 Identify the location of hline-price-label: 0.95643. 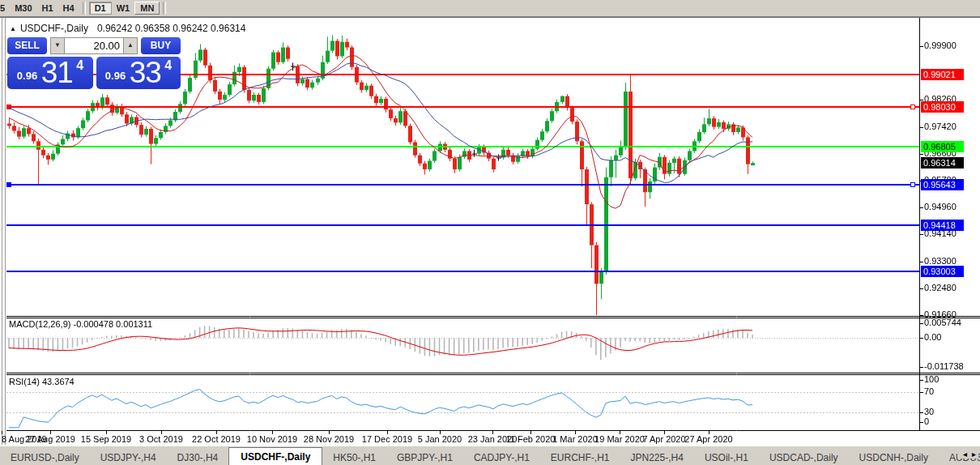
(943, 185).